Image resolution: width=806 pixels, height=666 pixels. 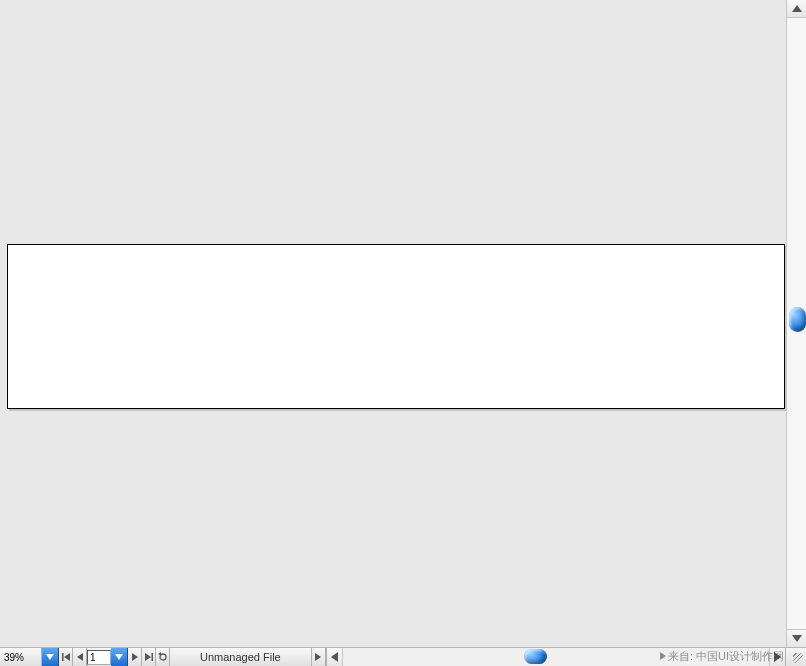 What do you see at coordinates (556, 657) in the screenshot?
I see `horizontal-scrollbar` at bounding box center [556, 657].